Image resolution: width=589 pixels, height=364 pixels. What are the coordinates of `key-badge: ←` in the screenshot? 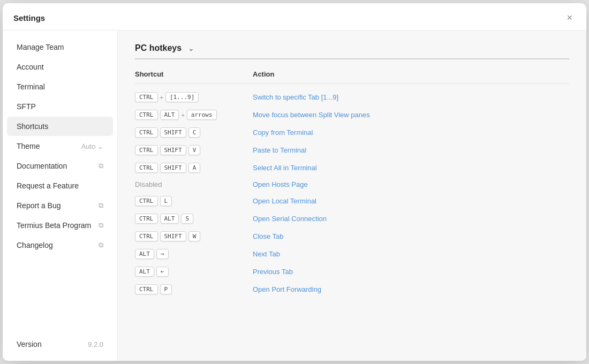 It's located at (163, 272).